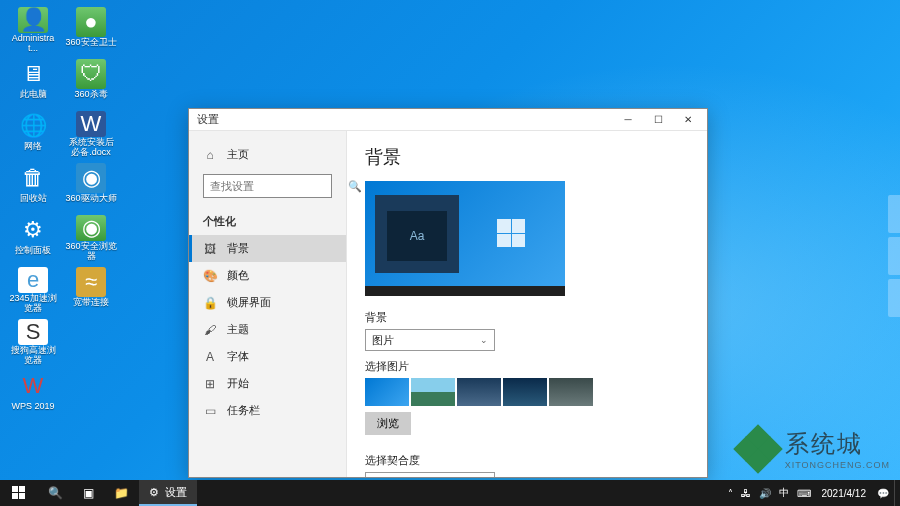 The width and height of the screenshot is (900, 506). What do you see at coordinates (210, 155) in the screenshot?
I see `home-icon: ⌂` at bounding box center [210, 155].